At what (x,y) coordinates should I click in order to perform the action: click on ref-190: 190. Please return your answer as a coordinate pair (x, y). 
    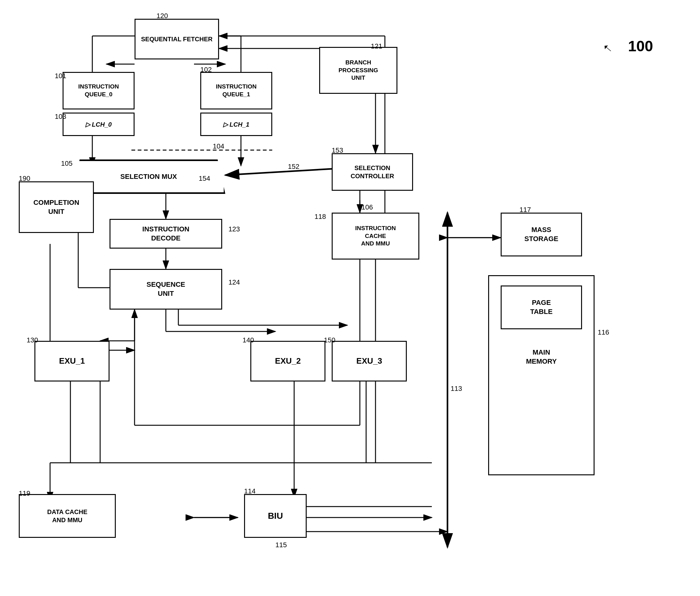
    Looking at the image, I should click on (25, 179).